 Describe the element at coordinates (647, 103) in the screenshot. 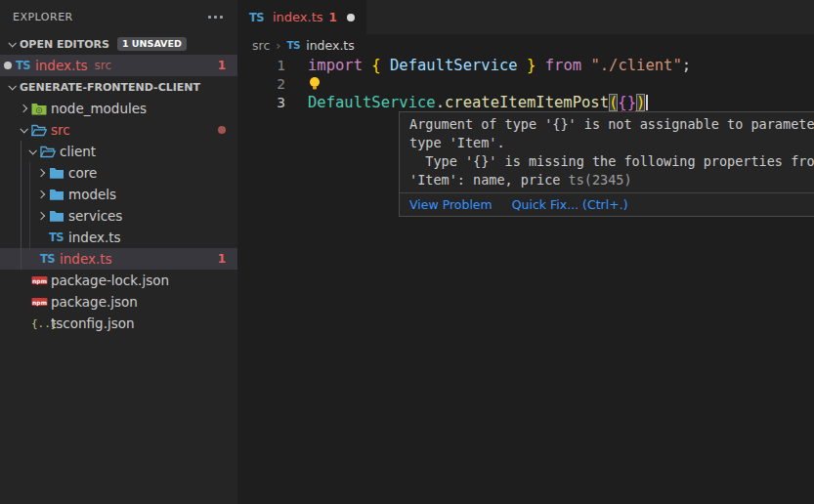

I see `text-cursor` at that location.